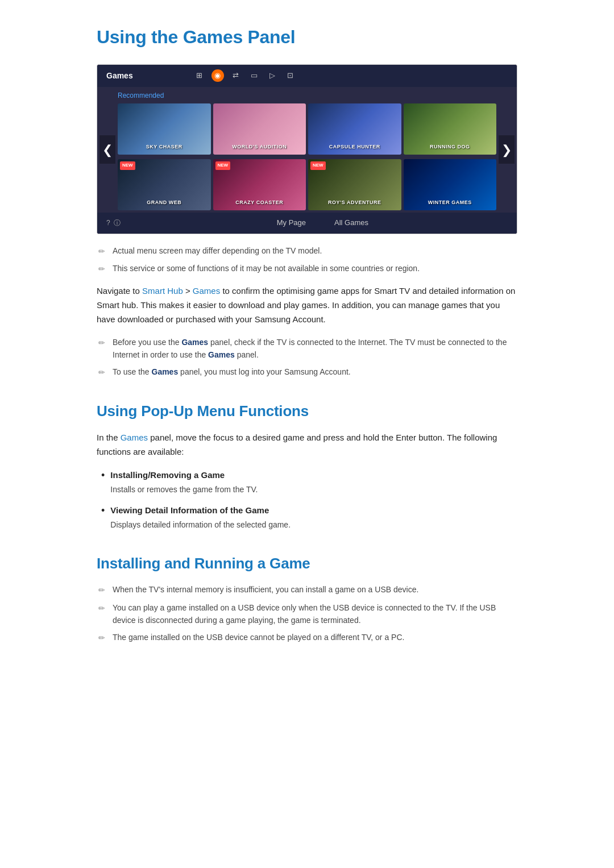 The height and width of the screenshot is (868, 614). Describe the element at coordinates (260, 185) in the screenshot. I see `game-tile-crazy-coaster: NEW CRAZY COASTER` at that location.